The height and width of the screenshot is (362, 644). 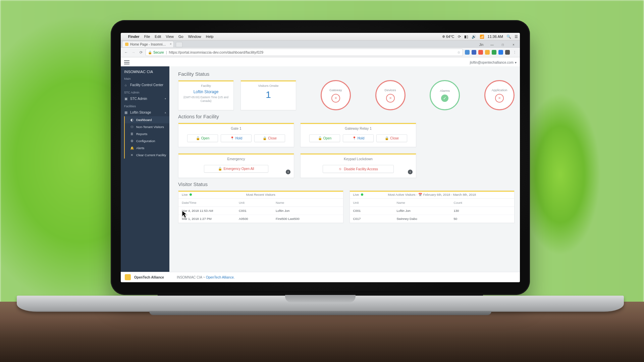 What do you see at coordinates (134, 37) in the screenshot?
I see `active-app-name: Finder` at bounding box center [134, 37].